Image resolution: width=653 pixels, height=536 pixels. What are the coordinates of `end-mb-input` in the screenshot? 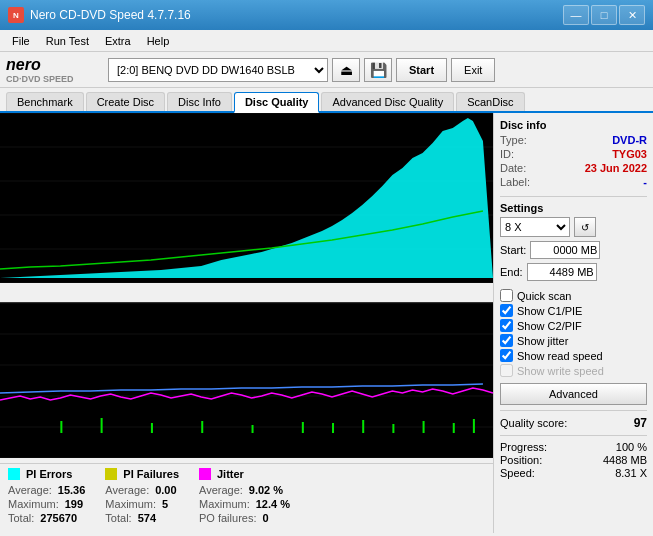 It's located at (562, 272).